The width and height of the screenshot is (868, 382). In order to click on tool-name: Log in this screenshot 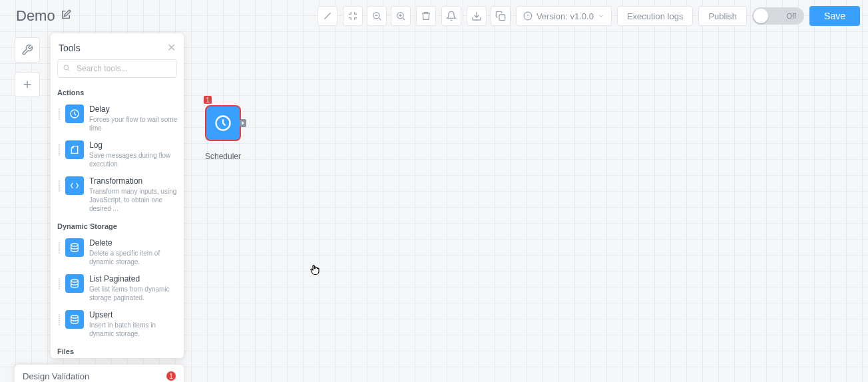, I will do `click(134, 145)`.